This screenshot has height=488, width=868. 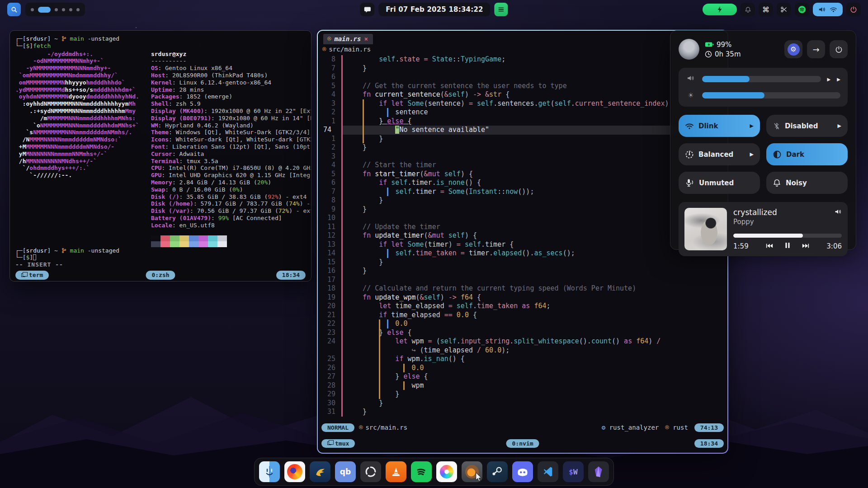 I want to click on firefox-icon, so click(x=295, y=472).